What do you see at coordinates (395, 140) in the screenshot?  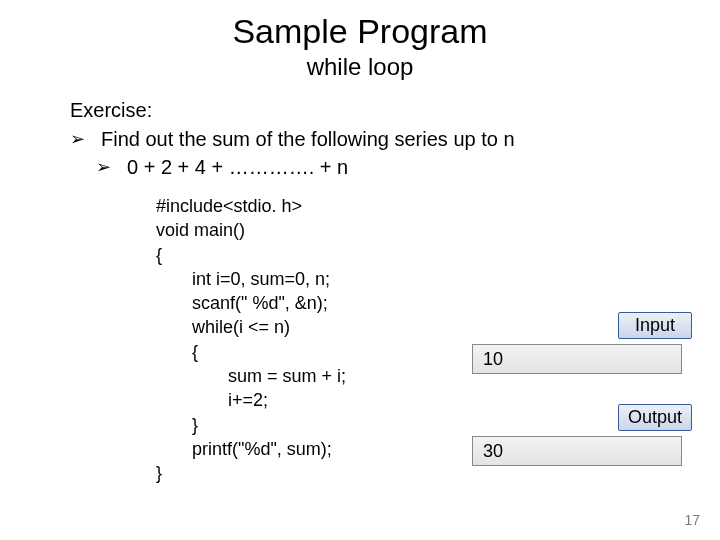 I see `content-area: Exercise: ➢ Find out the sum of the foll…` at bounding box center [395, 140].